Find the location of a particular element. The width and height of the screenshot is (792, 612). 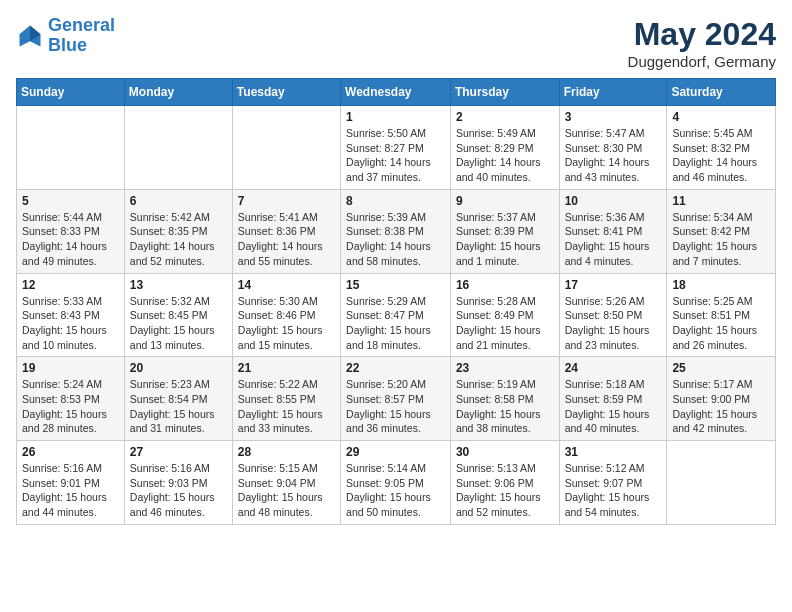

weekday-thursday: Thursday is located at coordinates (504, 92).